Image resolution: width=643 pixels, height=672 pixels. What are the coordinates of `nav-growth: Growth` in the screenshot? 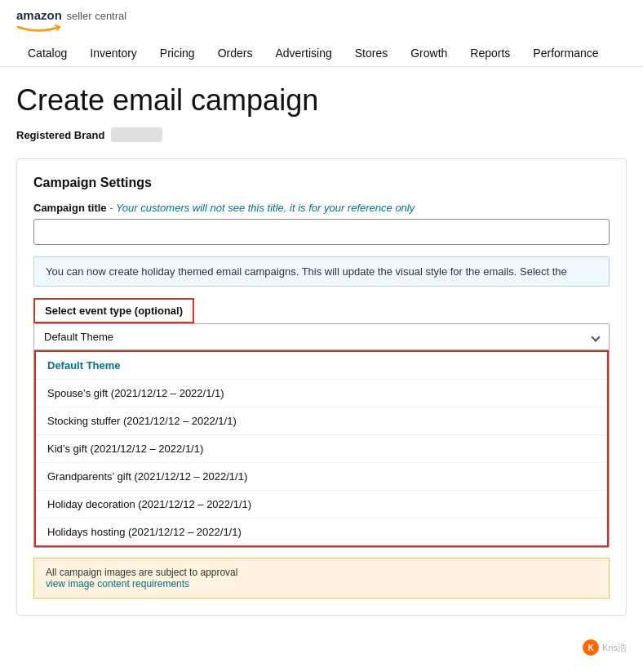 It's located at (429, 53).